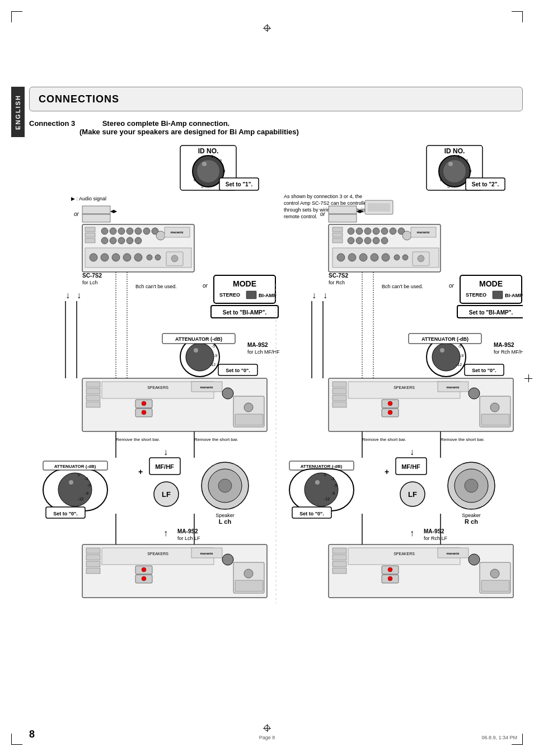 This screenshot has width=534, height=756. Describe the element at coordinates (268, 738) in the screenshot. I see `footer-page-label: Page 8` at that location.